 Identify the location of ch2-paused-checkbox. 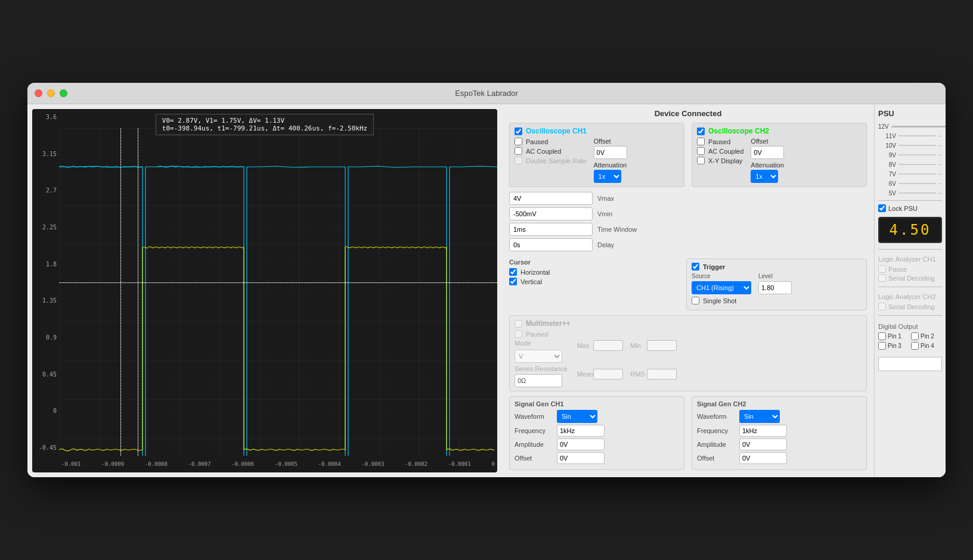
(701, 142).